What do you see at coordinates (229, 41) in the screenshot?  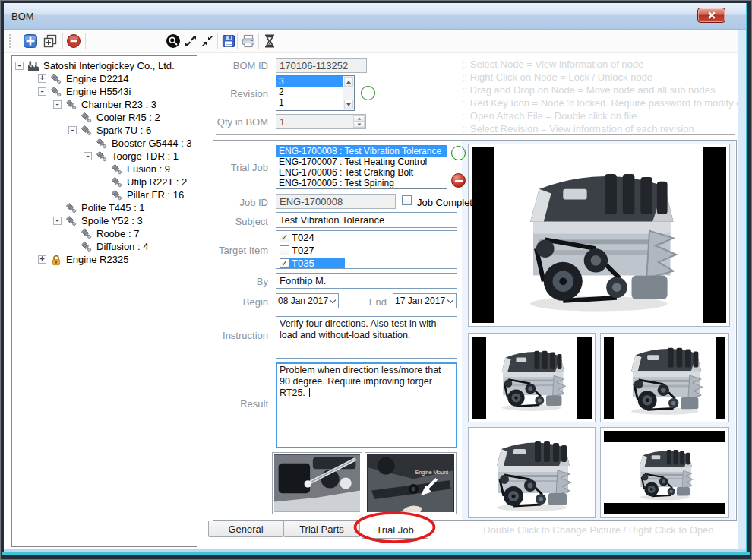 I see `save-button` at bounding box center [229, 41].